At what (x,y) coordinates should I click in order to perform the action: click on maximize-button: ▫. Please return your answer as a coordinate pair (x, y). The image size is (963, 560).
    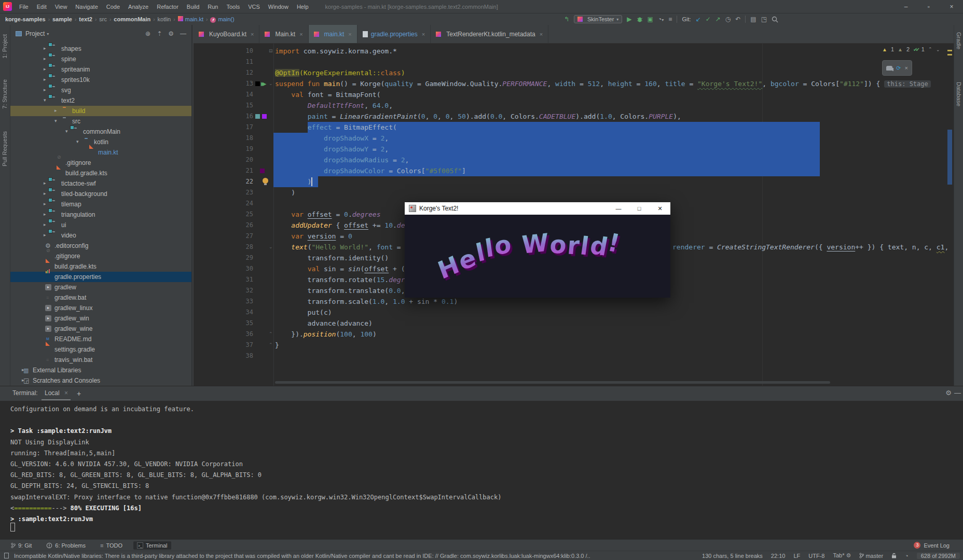
    Looking at the image, I should click on (929, 7).